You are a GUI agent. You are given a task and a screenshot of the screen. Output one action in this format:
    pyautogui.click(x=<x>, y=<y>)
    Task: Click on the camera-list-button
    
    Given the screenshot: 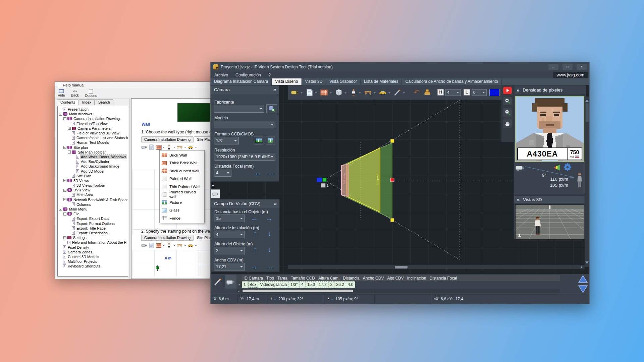 What is the action you would take?
    pyautogui.click(x=231, y=282)
    